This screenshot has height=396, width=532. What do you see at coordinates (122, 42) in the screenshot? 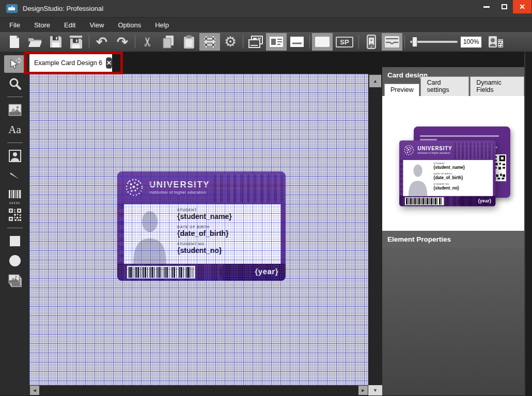
I see `redo-button: ↷` at bounding box center [122, 42].